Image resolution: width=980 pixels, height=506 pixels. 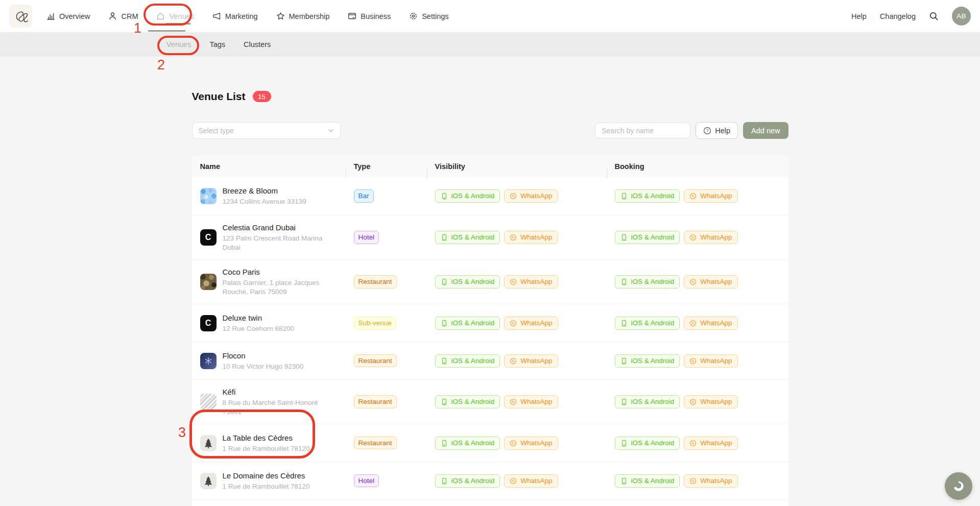 I want to click on venue-name: Breeze & Bloom, so click(x=265, y=191).